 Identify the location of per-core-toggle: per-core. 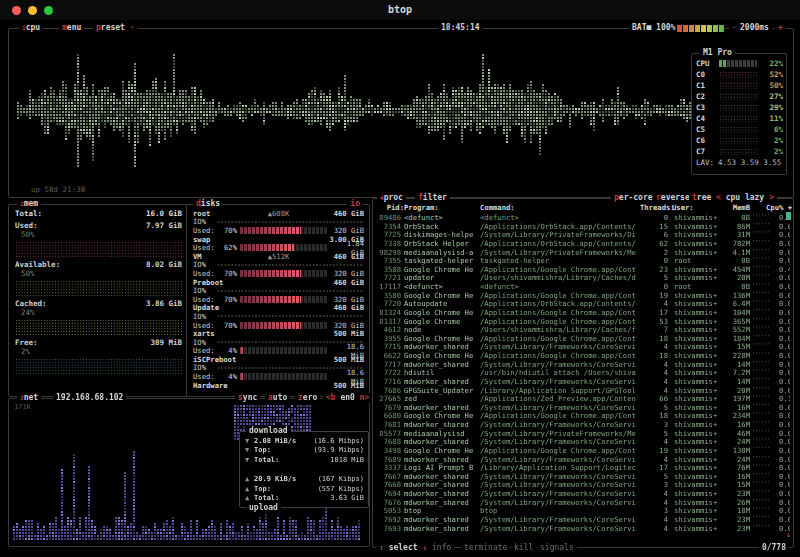
(634, 198).